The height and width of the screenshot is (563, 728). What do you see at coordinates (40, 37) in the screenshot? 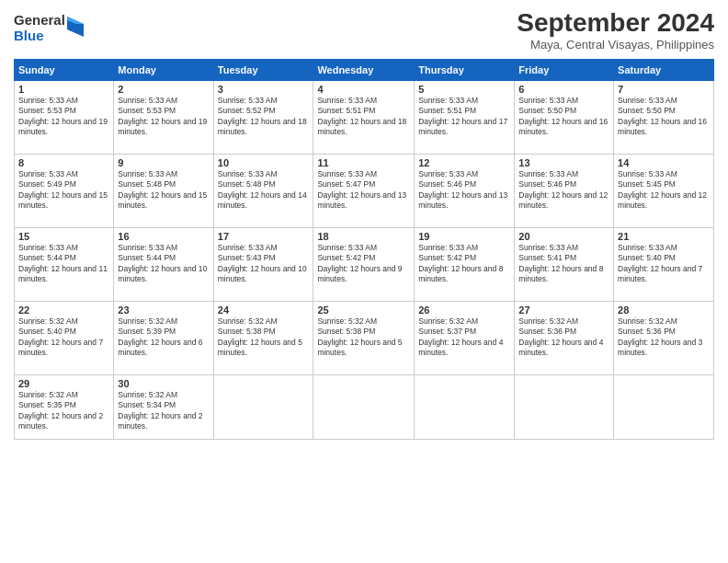
I see `logo-blue: Blue` at bounding box center [40, 37].